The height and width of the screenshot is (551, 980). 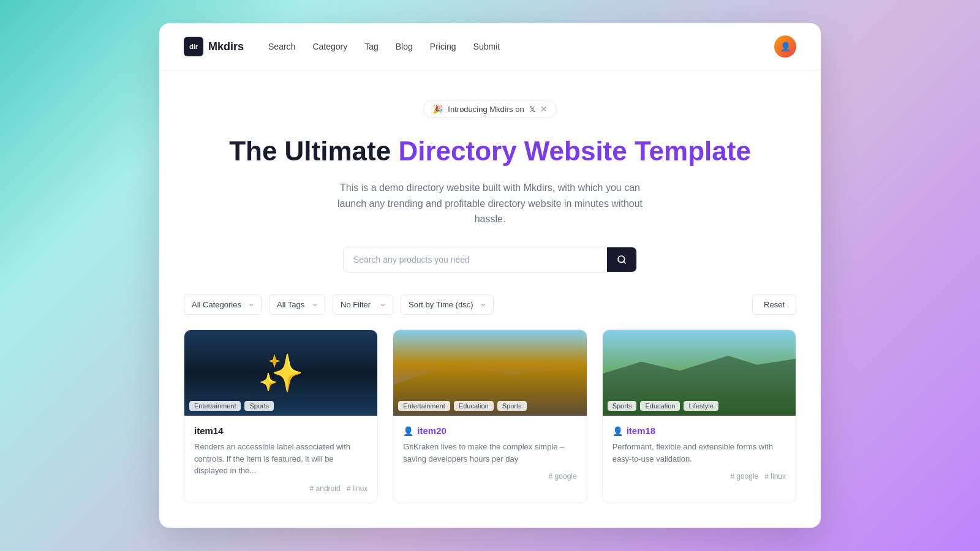 I want to click on close-badge-button: ✕, so click(x=544, y=109).